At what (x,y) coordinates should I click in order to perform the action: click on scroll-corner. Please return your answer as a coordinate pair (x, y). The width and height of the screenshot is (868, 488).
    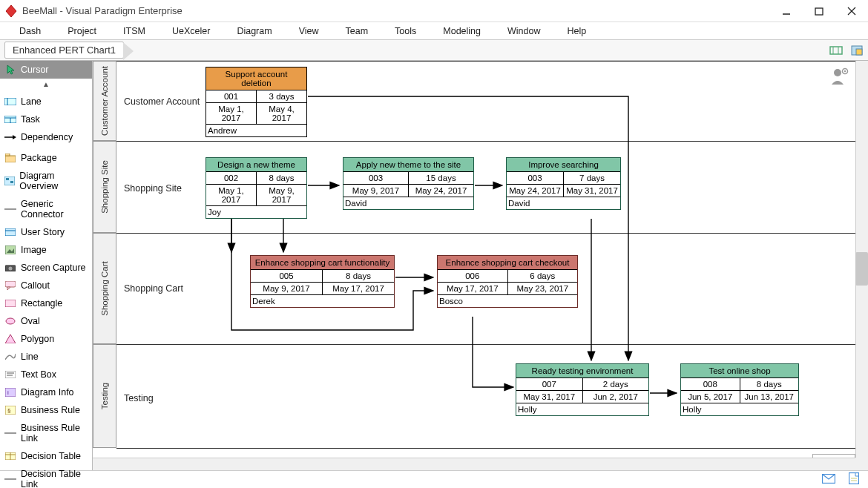
    Looking at the image, I should click on (862, 464).